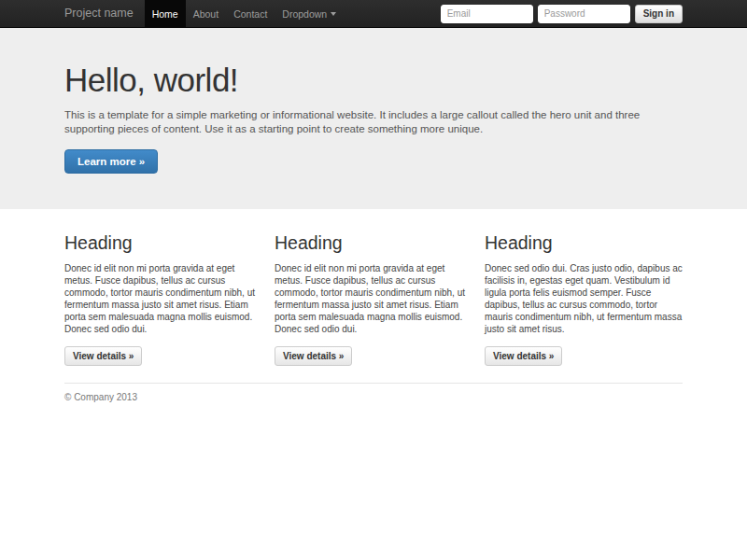 Image resolution: width=747 pixels, height=560 pixels. Describe the element at coordinates (374, 398) in the screenshot. I see `footer: © Company 2013` at that location.